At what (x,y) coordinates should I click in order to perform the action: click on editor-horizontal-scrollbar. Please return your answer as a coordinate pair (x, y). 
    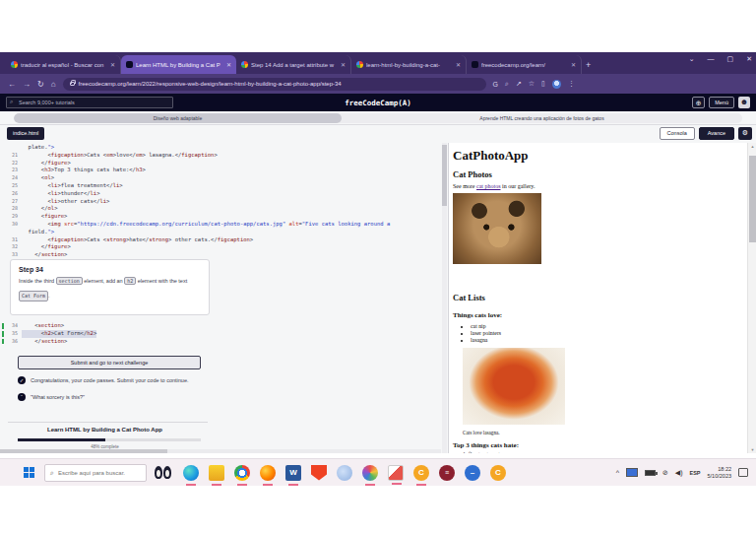
    Looking at the image, I should click on (220, 451).